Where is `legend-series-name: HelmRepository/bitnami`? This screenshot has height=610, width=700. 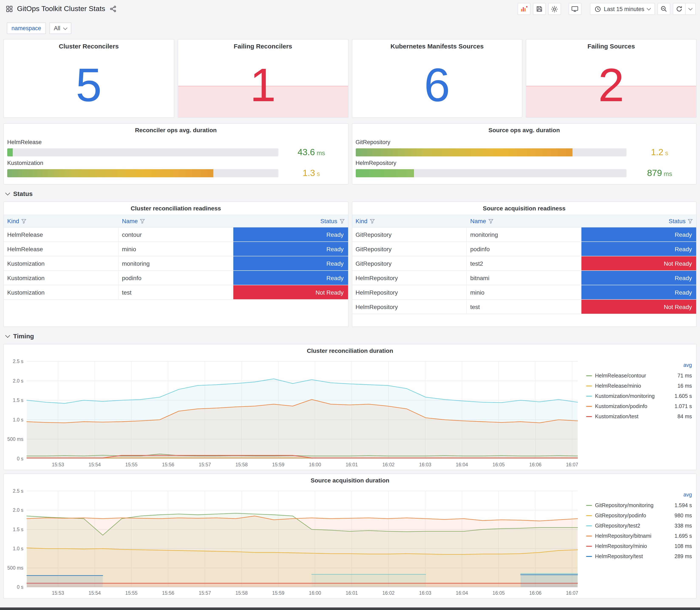
legend-series-name: HelmRepository/bitnami is located at coordinates (635, 536).